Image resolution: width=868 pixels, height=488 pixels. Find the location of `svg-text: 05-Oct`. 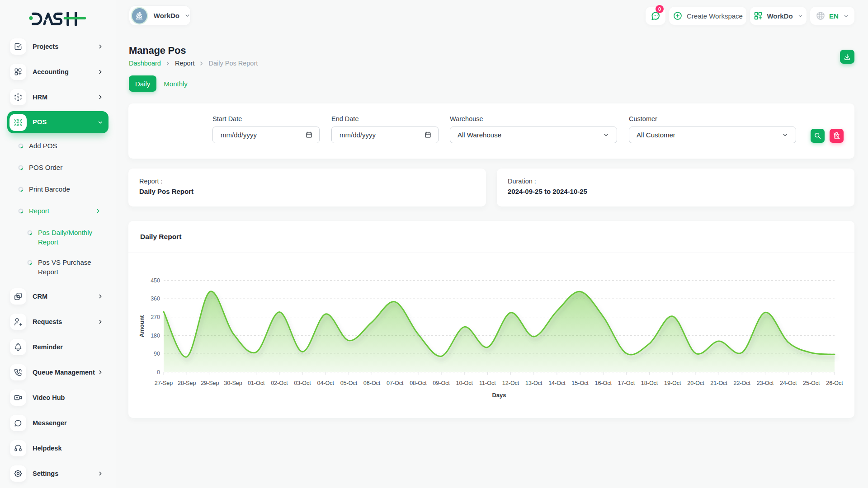

svg-text: 05-Oct is located at coordinates (349, 383).